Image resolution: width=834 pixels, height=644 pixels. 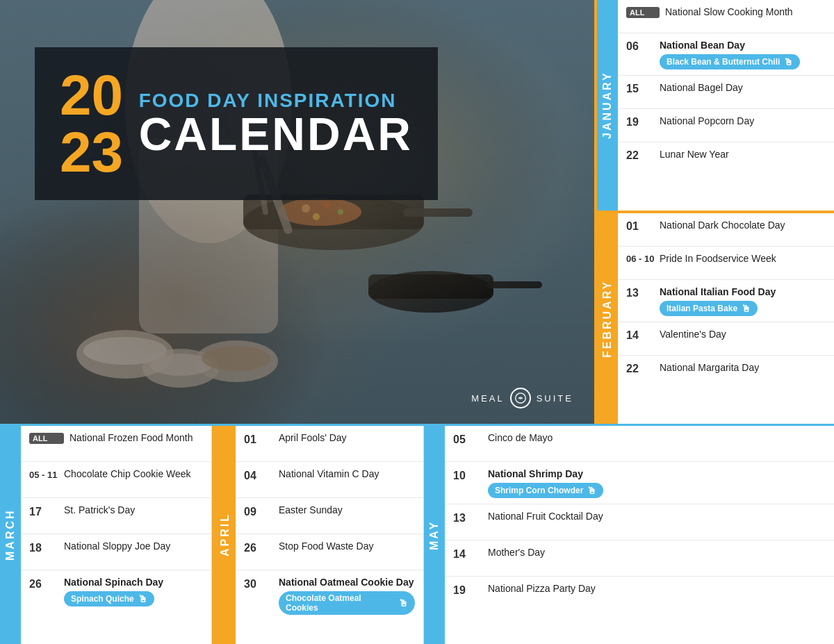 I want to click on logo-icon, so click(x=521, y=398).